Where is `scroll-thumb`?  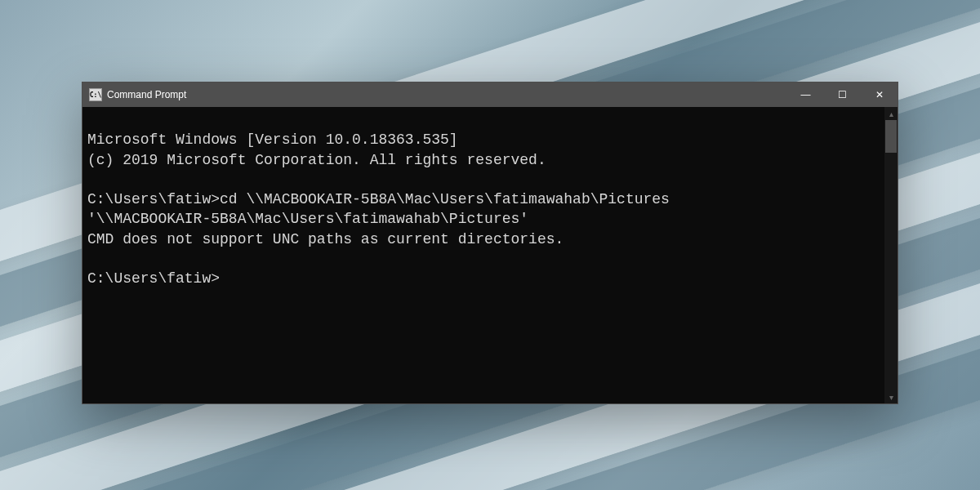
scroll-thumb is located at coordinates (891, 136).